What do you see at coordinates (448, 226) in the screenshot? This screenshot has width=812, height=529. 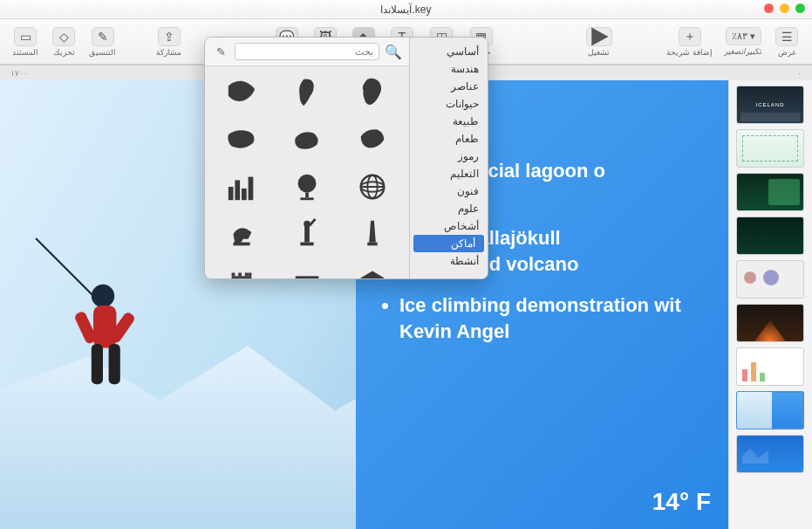 I see `category-item: أشخاص` at bounding box center [448, 226].